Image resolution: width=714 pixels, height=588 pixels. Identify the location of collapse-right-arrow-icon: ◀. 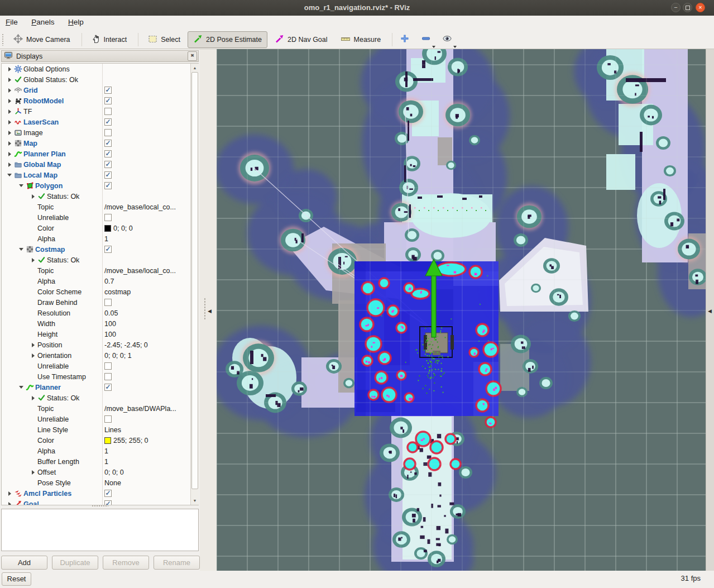
(710, 311).